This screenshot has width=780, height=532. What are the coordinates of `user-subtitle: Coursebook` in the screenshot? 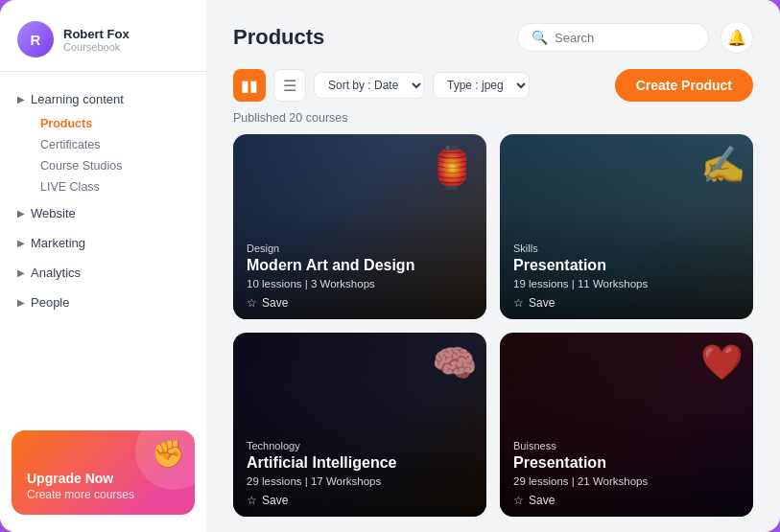 It's located at (96, 47).